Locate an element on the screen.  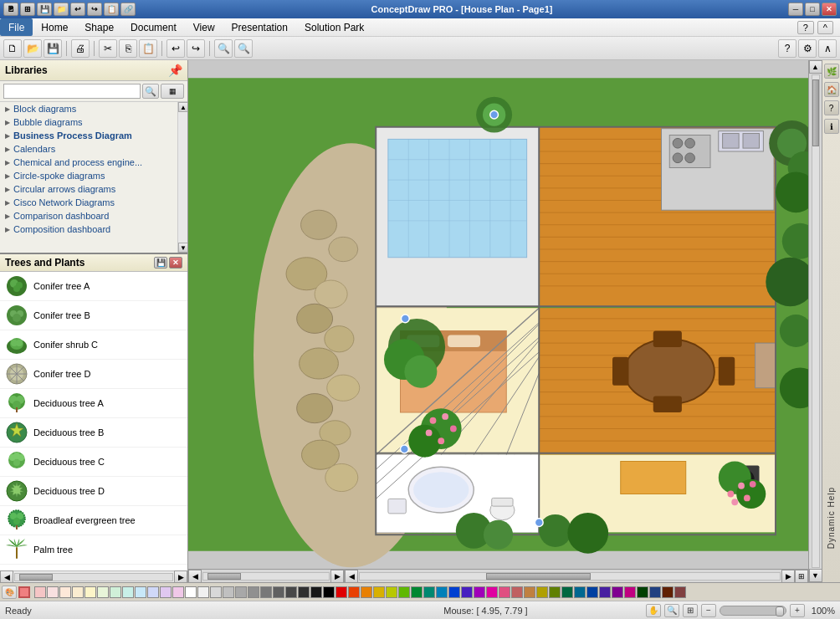
lib-item-composition: Composition dashboard is located at coordinates (89, 229).